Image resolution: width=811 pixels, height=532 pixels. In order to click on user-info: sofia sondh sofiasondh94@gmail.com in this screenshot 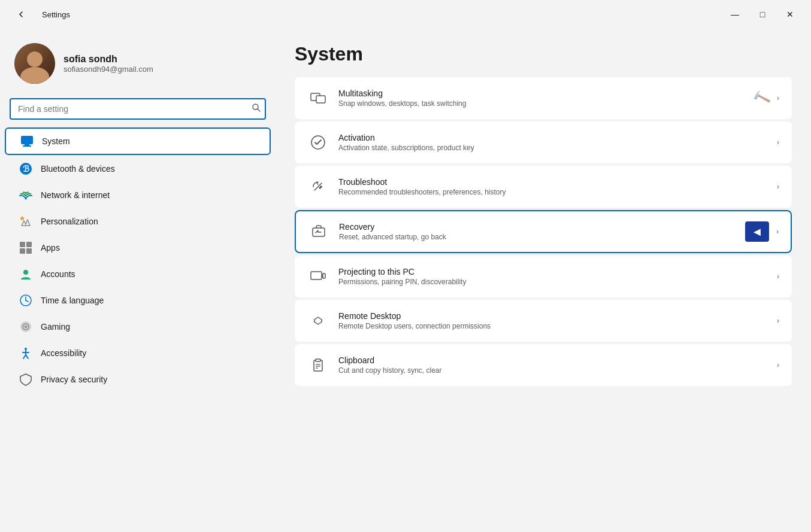, I will do `click(108, 63)`.